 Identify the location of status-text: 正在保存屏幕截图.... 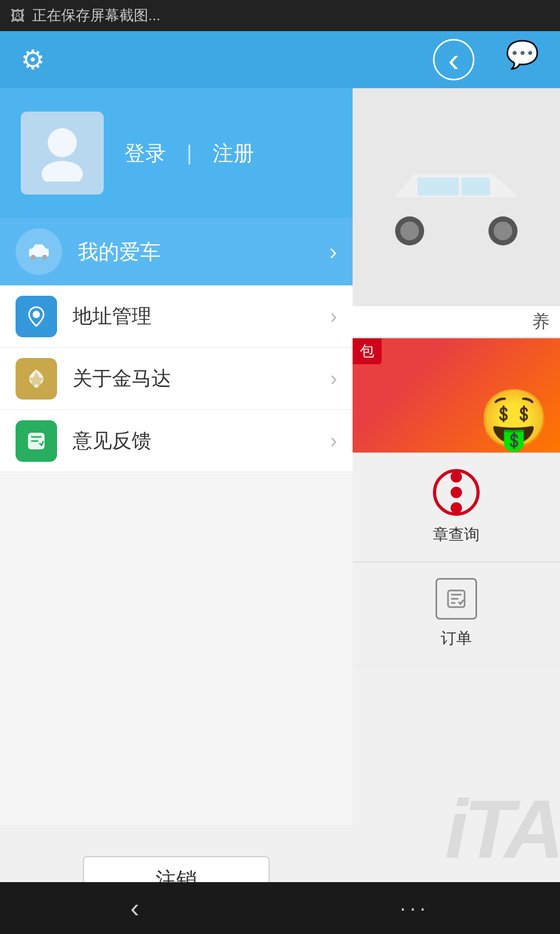
(96, 16).